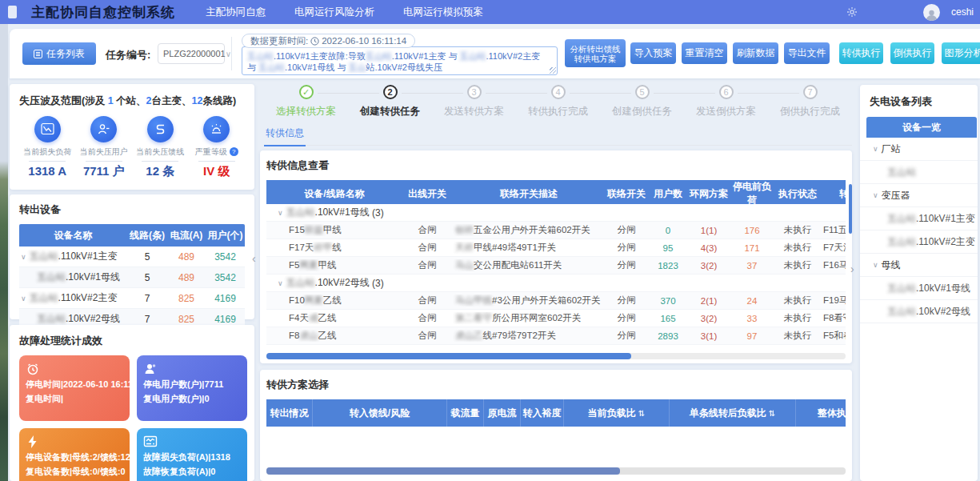  Describe the element at coordinates (931, 13) in the screenshot. I see `user-avatar` at that location.